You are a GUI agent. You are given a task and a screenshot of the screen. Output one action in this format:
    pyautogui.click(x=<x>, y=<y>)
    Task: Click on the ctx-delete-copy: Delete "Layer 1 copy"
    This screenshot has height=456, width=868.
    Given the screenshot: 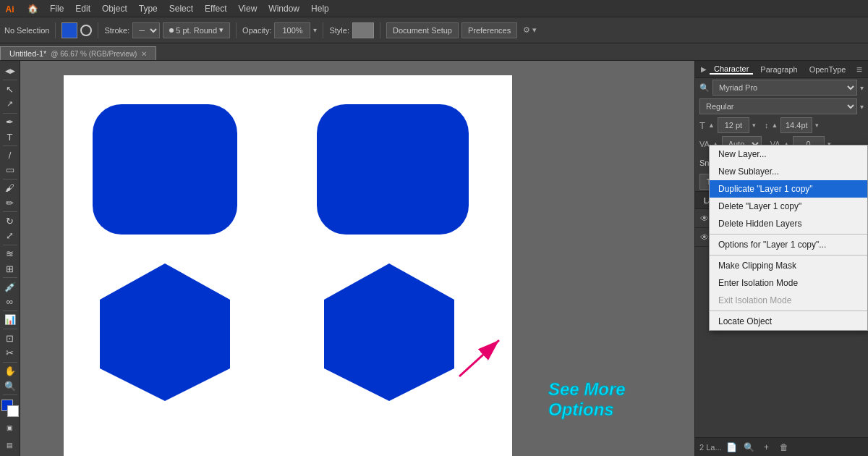 What is the action you would take?
    pyautogui.click(x=788, y=206)
    